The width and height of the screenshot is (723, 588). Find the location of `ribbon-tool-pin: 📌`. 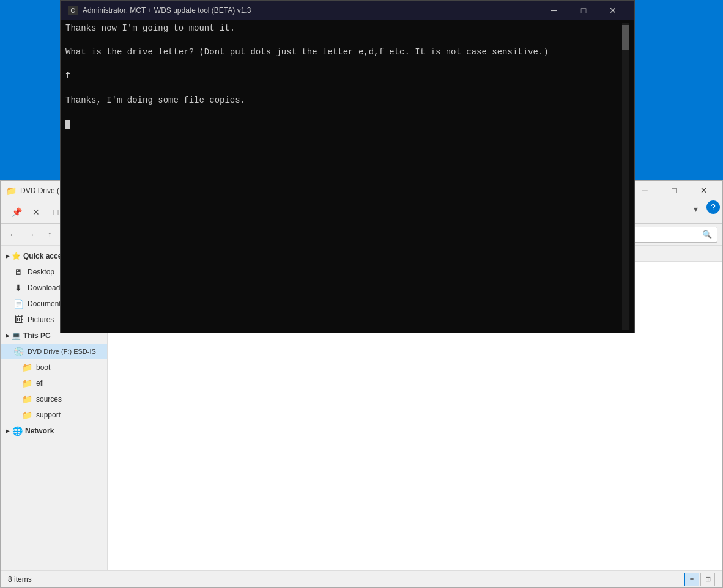

ribbon-tool-pin: 📌 is located at coordinates (17, 212).